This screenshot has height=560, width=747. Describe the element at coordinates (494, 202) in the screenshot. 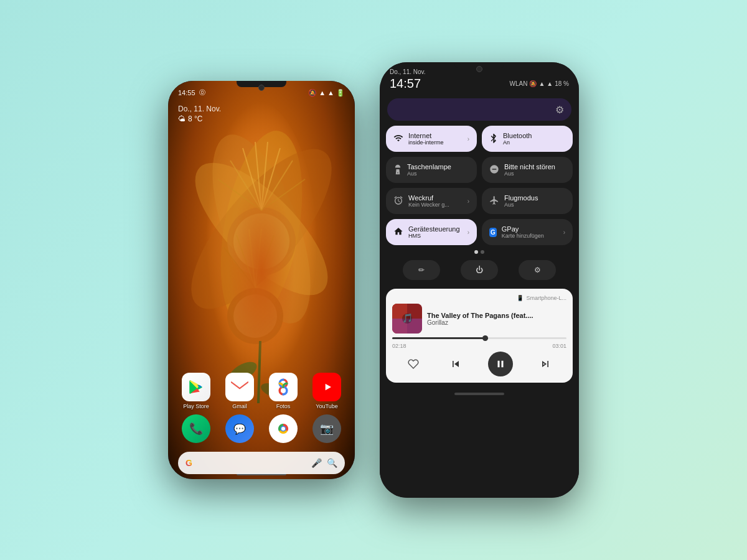

I see `airplane-icon` at that location.